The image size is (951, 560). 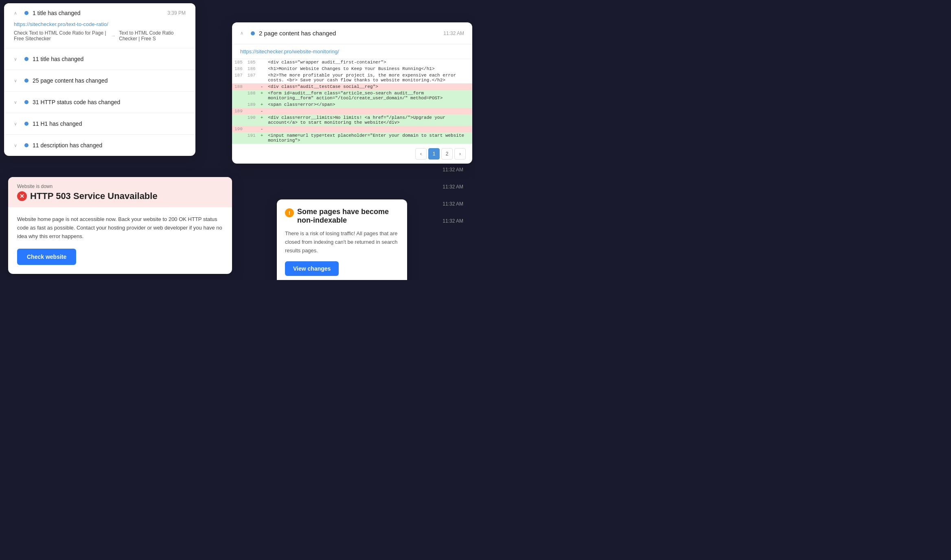 I want to click on list-item: ∨ 11 title has changed, so click(x=100, y=59).